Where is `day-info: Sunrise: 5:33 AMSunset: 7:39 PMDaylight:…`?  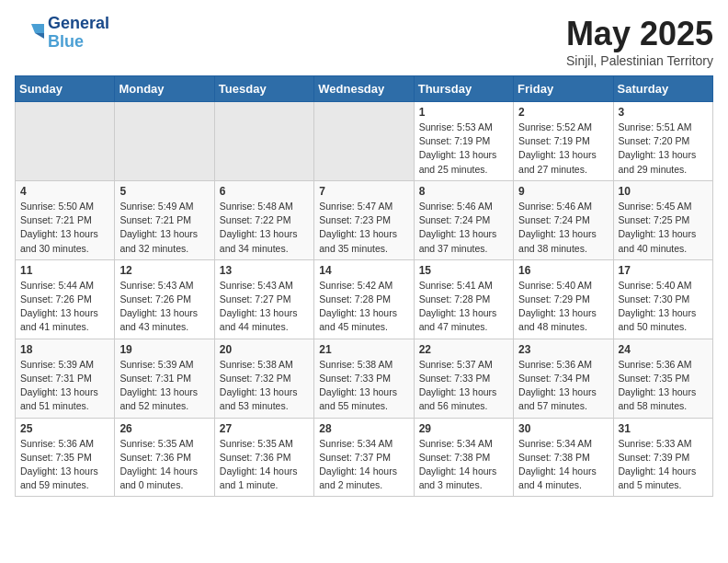
day-info: Sunrise: 5:33 AMSunset: 7:39 PMDaylight:… is located at coordinates (664, 465).